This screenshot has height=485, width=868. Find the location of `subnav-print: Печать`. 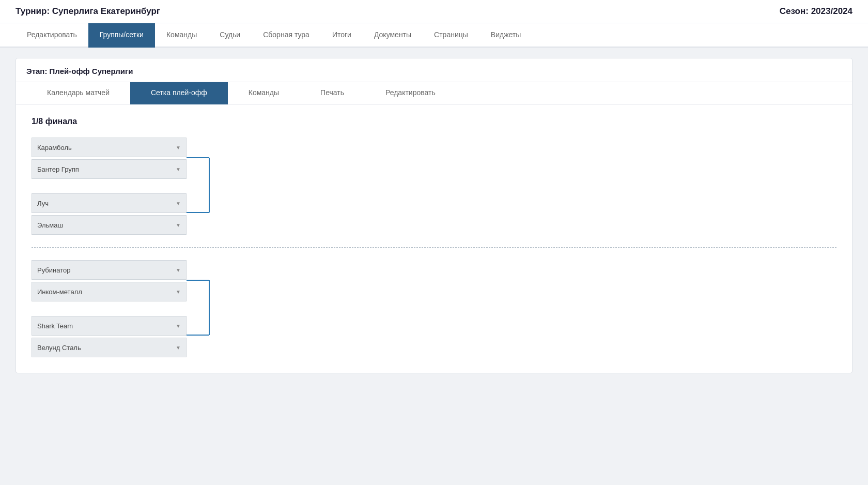

subnav-print: Печать is located at coordinates (332, 93).